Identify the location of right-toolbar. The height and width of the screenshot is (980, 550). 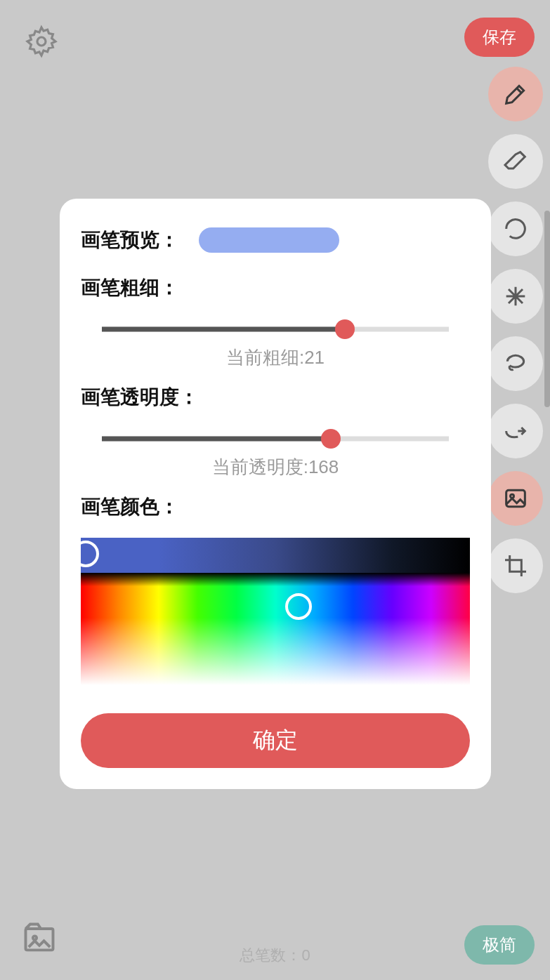
(516, 330).